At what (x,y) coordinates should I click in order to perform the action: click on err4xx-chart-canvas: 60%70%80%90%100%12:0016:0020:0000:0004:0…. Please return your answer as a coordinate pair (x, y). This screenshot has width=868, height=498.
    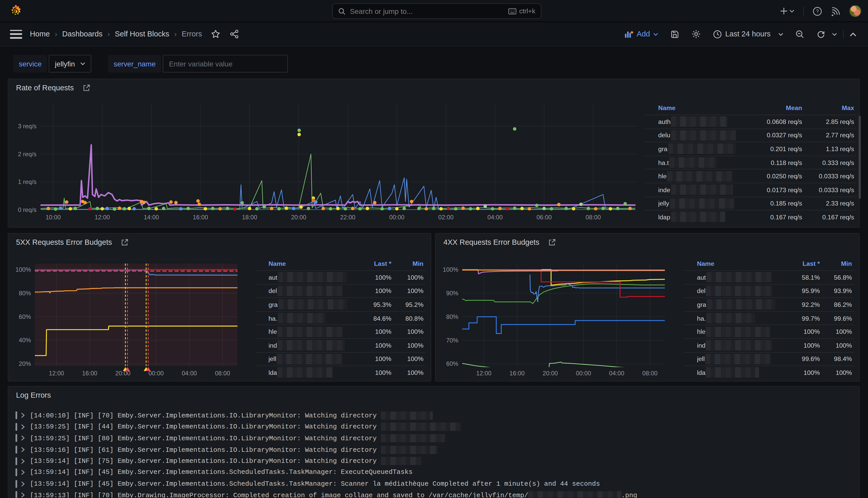
    Looking at the image, I should click on (562, 318).